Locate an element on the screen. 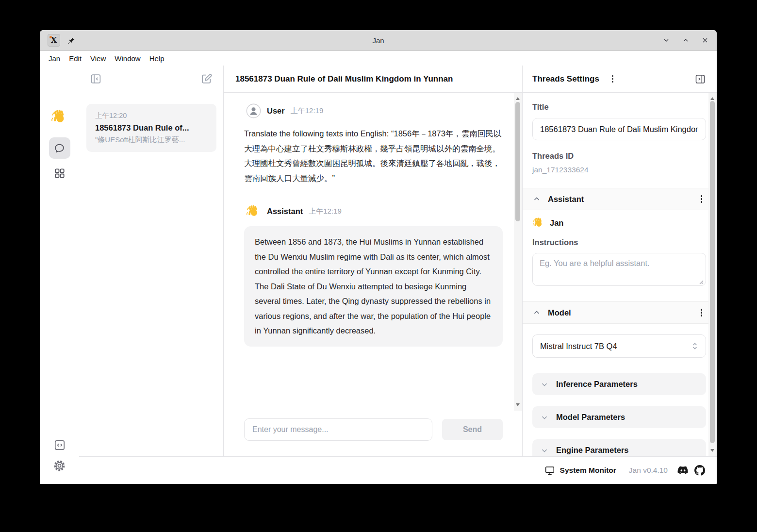 The width and height of the screenshot is (757, 532). close-icon is located at coordinates (705, 40).